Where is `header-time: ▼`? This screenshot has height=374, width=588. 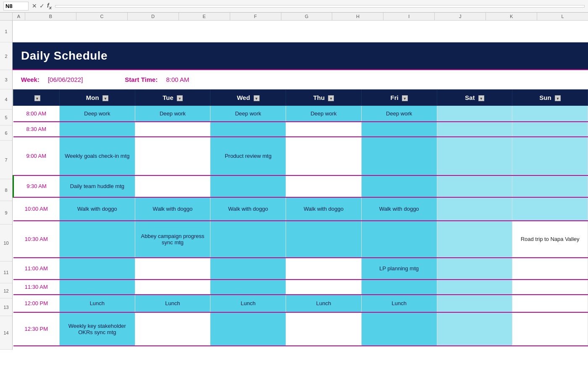
header-time: ▼ is located at coordinates (37, 98).